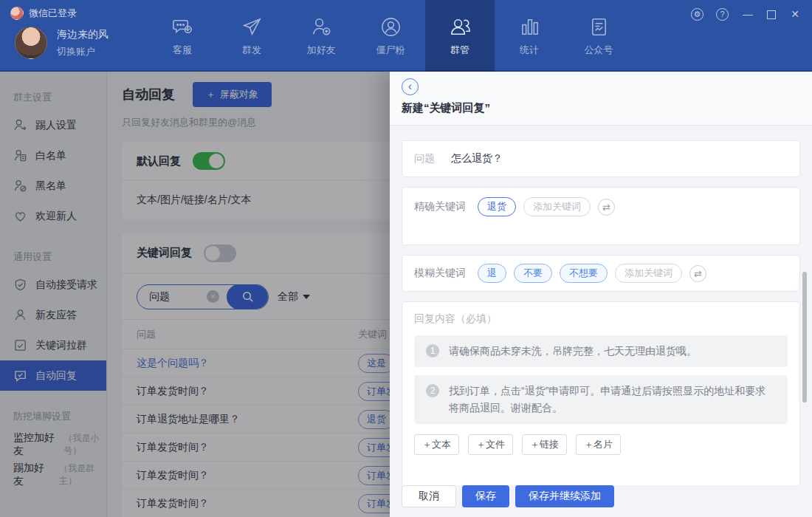 The width and height of the screenshot is (812, 517). I want to click on people-icon, so click(461, 27).